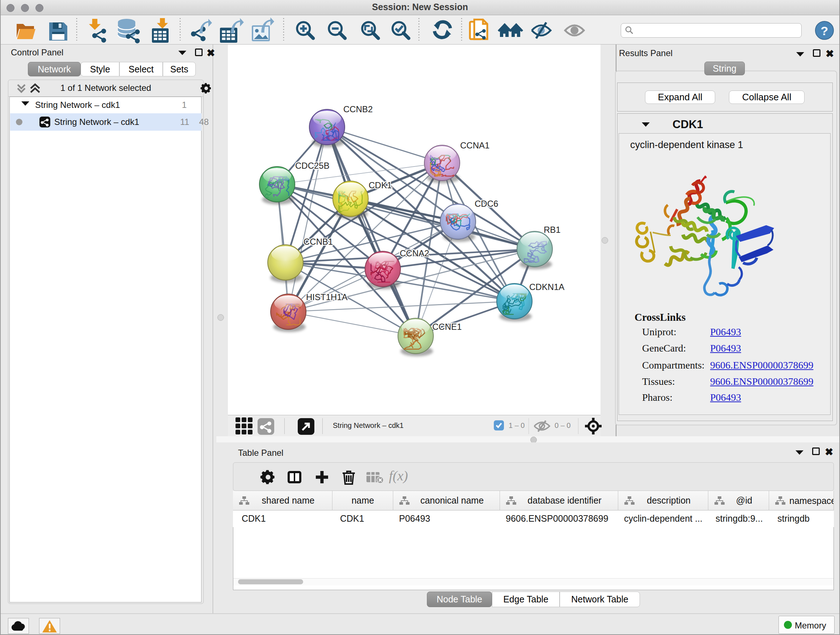 The width and height of the screenshot is (840, 635). Describe the element at coordinates (381, 185) in the screenshot. I see `svg-text: CDK1` at that location.